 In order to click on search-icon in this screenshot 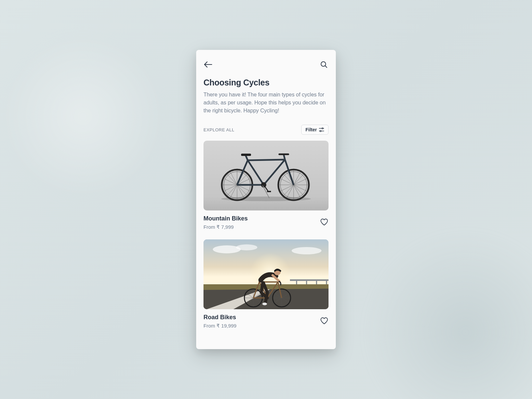, I will do `click(324, 65)`.